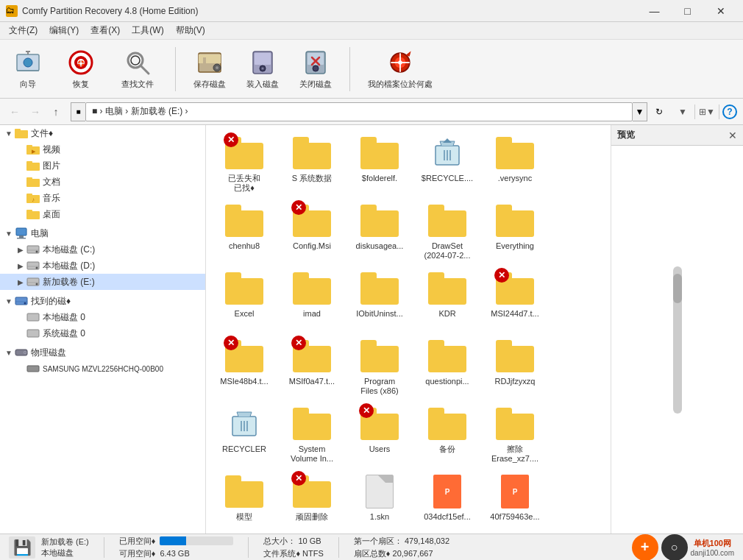 This screenshot has width=743, height=560. What do you see at coordinates (40, 234) in the screenshot?
I see `sidebar-label-computer: 电脑` at bounding box center [40, 234].